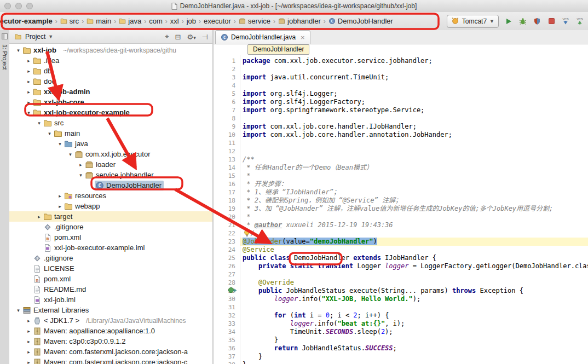  I want to click on tree-row-maven-c3p0-c3p0-0-9-1-2: ▸Maven: c3p0:c3p0:0.9.1.2, so click(111, 342).